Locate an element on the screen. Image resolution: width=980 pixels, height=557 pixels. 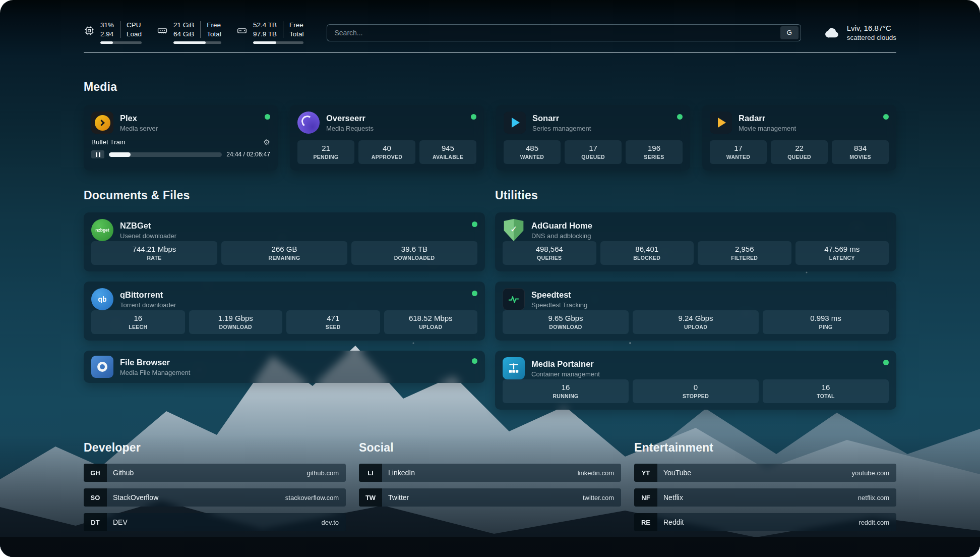
top-bar: 31% 2.94 CPU Load is located at coordinates (490, 32).